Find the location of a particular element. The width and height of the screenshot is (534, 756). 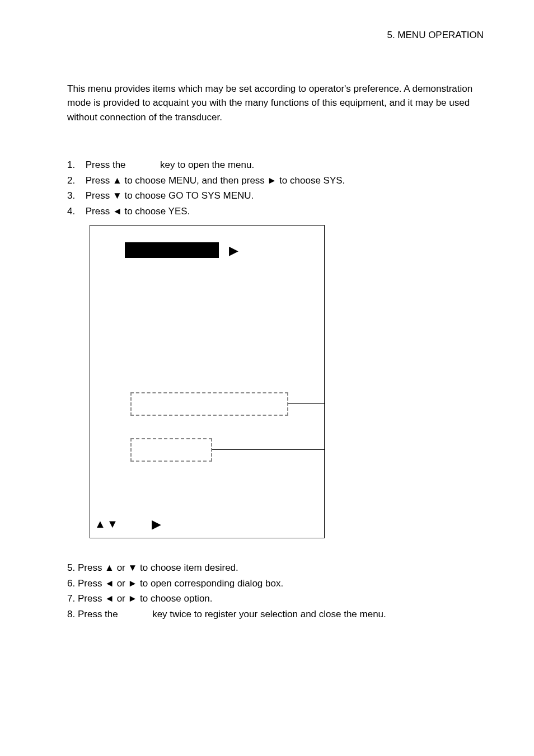

steps-list-1: 1. Press the key to open the menu. 2. Pr… is located at coordinates (275, 188).